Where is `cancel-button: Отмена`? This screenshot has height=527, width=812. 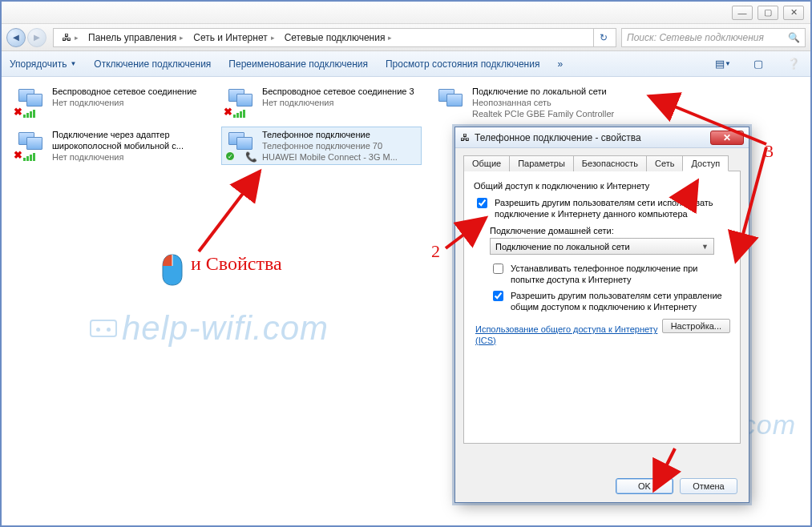 cancel-button: Отмена is located at coordinates (709, 486).